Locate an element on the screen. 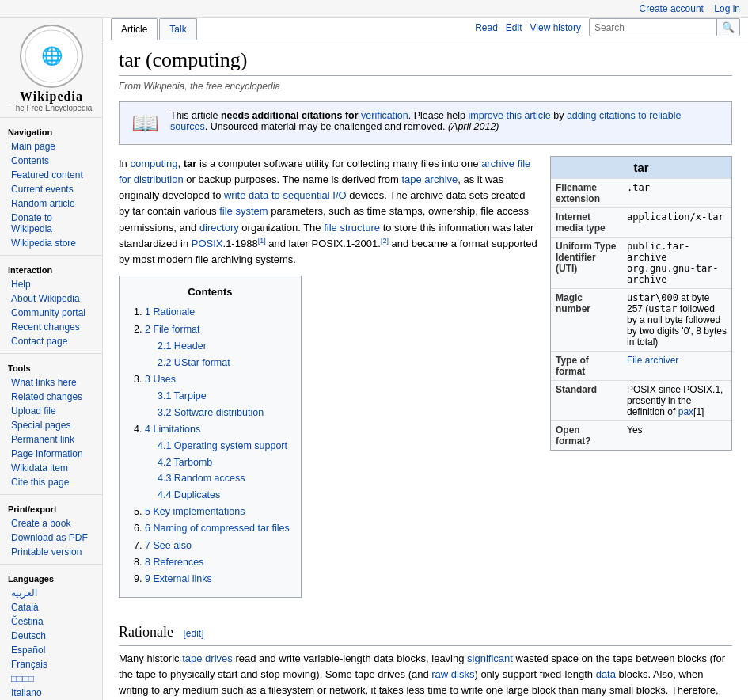 The height and width of the screenshot is (700, 748). file-structure-link: file structure is located at coordinates (351, 228).